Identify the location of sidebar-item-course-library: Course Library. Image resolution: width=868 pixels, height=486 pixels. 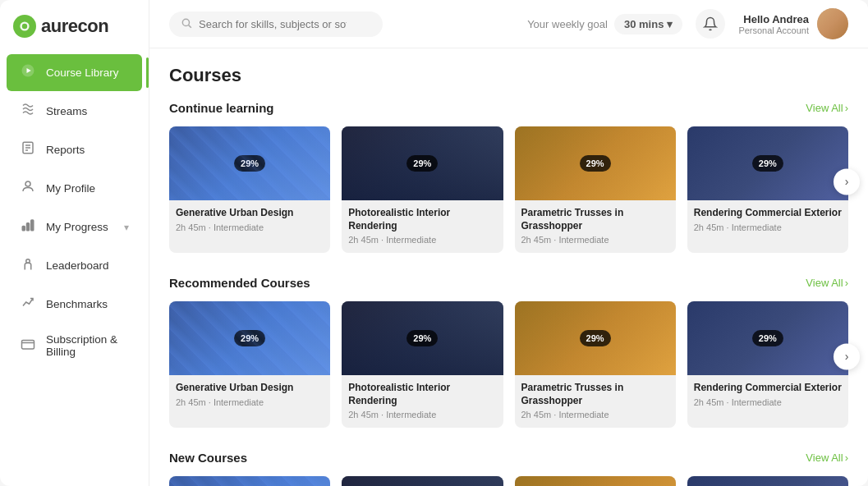
(74, 72).